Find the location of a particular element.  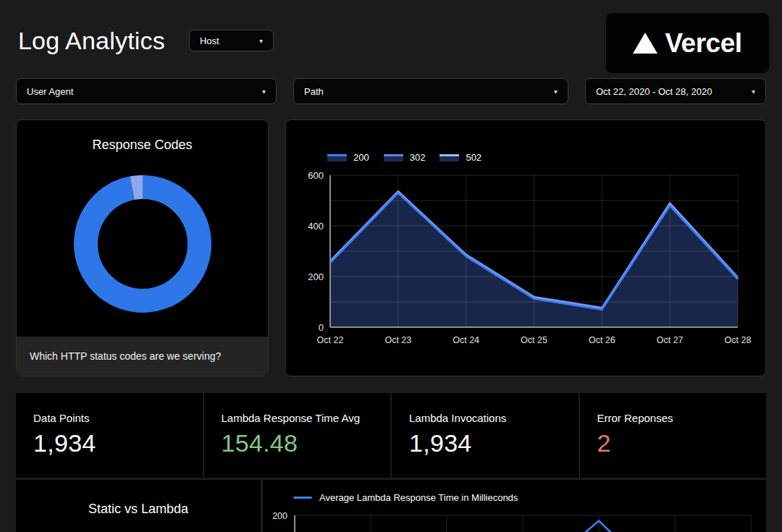

stat-label: Lambda Response Time Avg is located at coordinates (306, 418).